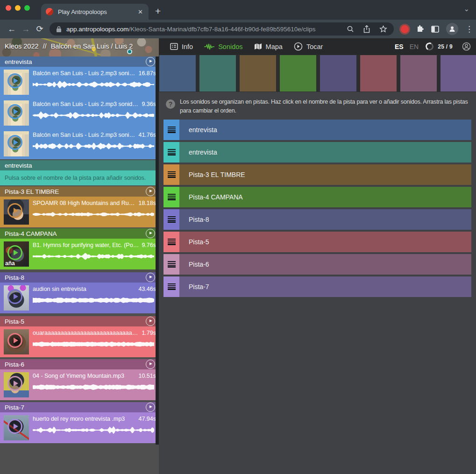 This screenshot has width=476, height=474. I want to click on sidebar-track-header: Pista-8, so click(79, 277).